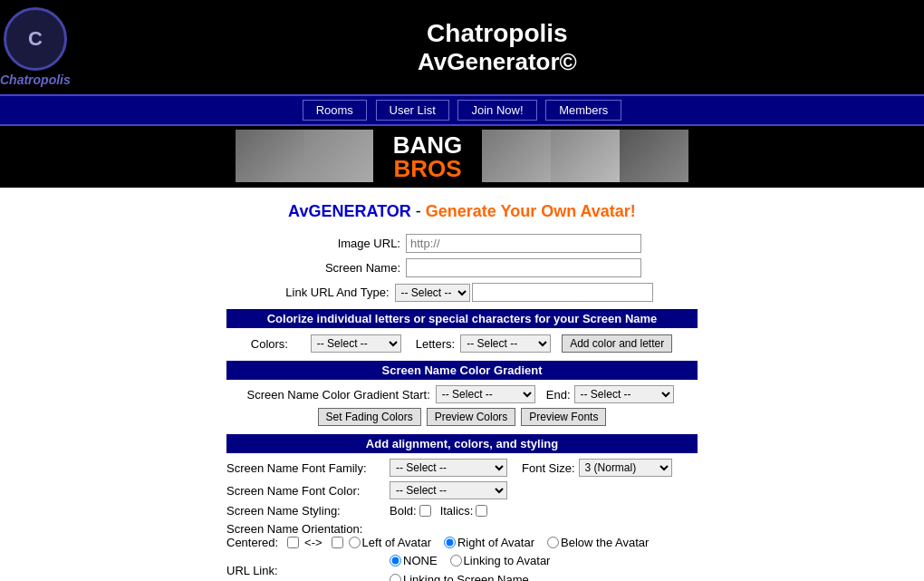 The width and height of the screenshot is (924, 581). What do you see at coordinates (413, 111) in the screenshot?
I see `nav-userlist: User List` at bounding box center [413, 111].